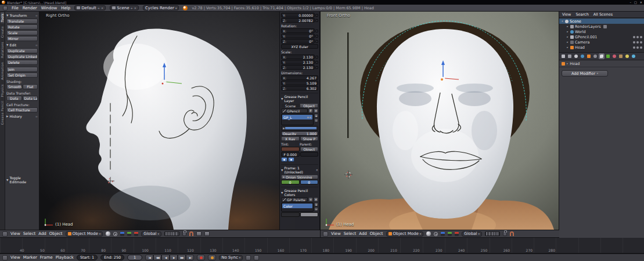 This screenshot has width=644, height=261. I want to click on timeline-ruler: 4050607080901001101201301401501601701801…, so click(322, 246).